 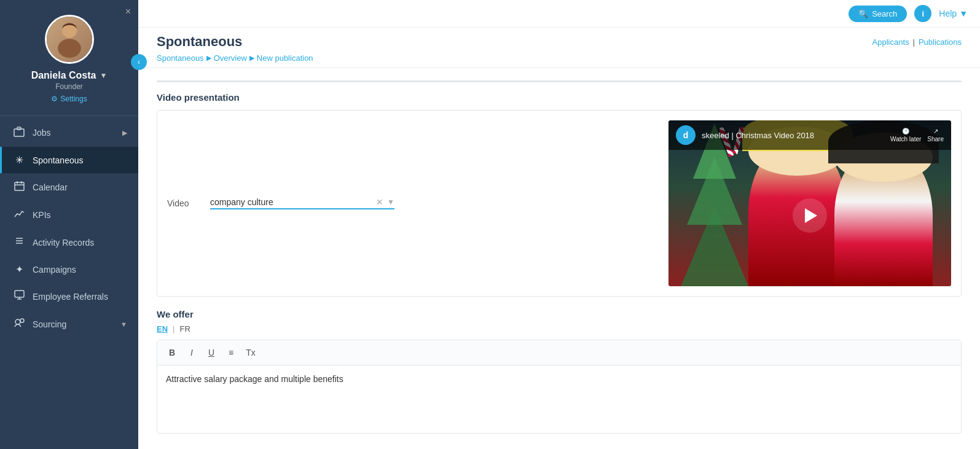 I want to click on profile-divider, so click(x=69, y=115).